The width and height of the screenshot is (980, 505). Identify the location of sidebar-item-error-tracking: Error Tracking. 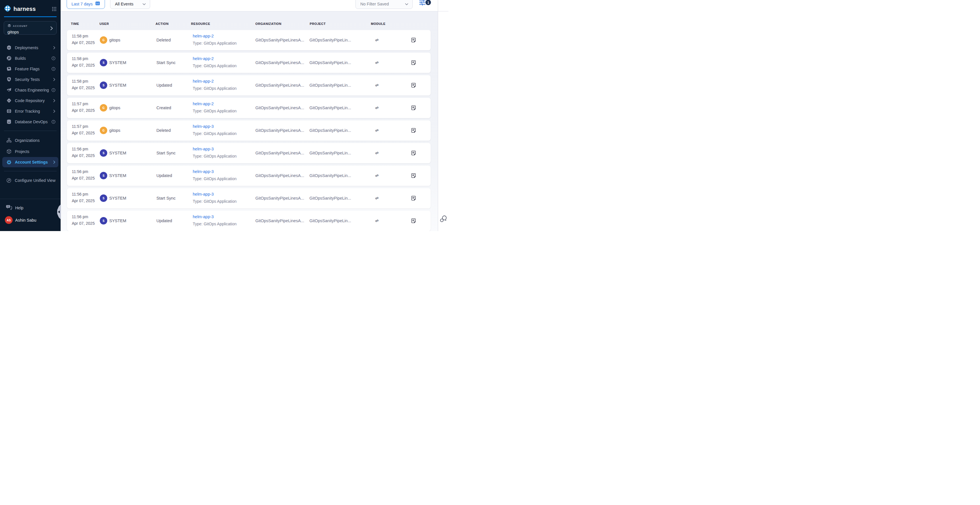
(30, 111).